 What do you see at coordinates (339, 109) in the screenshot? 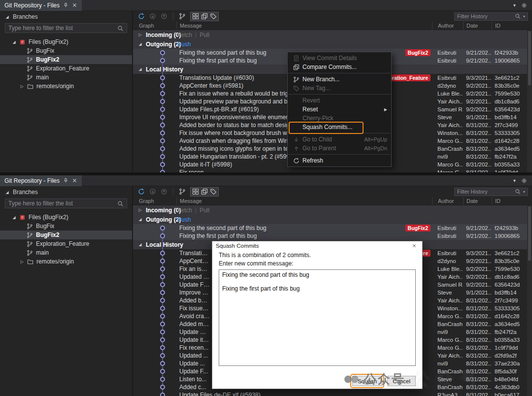
I see `menu-item-reset: Reset ▶` at bounding box center [339, 109].